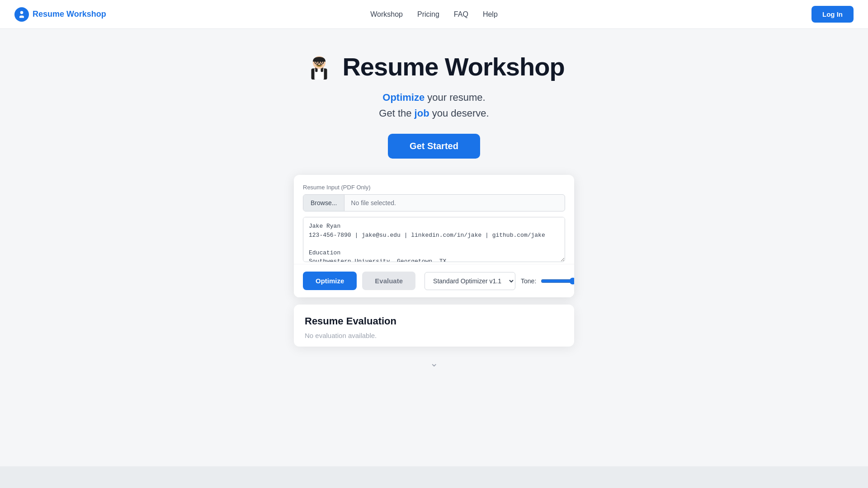  What do you see at coordinates (434, 220) in the screenshot?
I see `card-input-area: Resume Input (PDF Only) Browse... No fil…` at bounding box center [434, 220].